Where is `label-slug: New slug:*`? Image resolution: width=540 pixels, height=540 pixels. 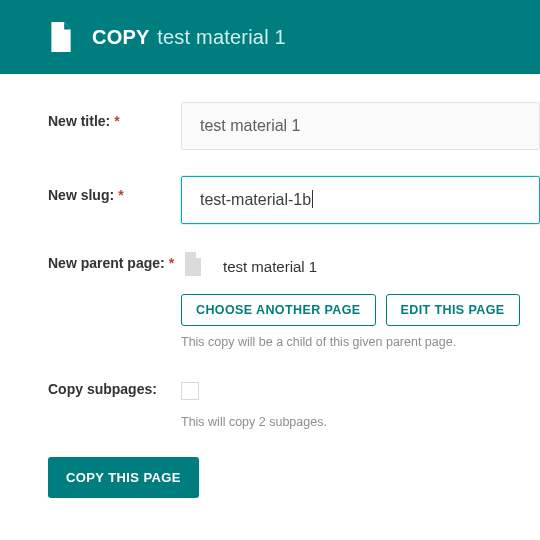 label-slug: New slug:* is located at coordinates (114, 190).